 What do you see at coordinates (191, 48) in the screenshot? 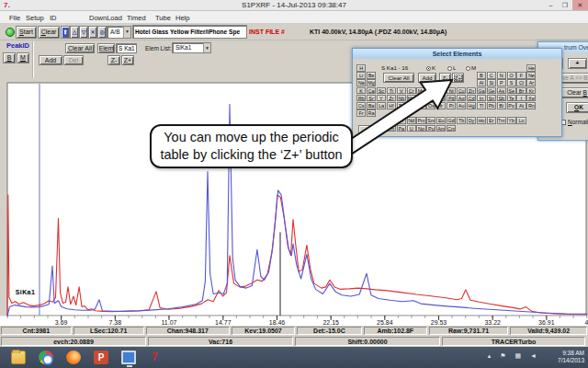
I see `elem-list-select: SiKa1▼` at bounding box center [191, 48].